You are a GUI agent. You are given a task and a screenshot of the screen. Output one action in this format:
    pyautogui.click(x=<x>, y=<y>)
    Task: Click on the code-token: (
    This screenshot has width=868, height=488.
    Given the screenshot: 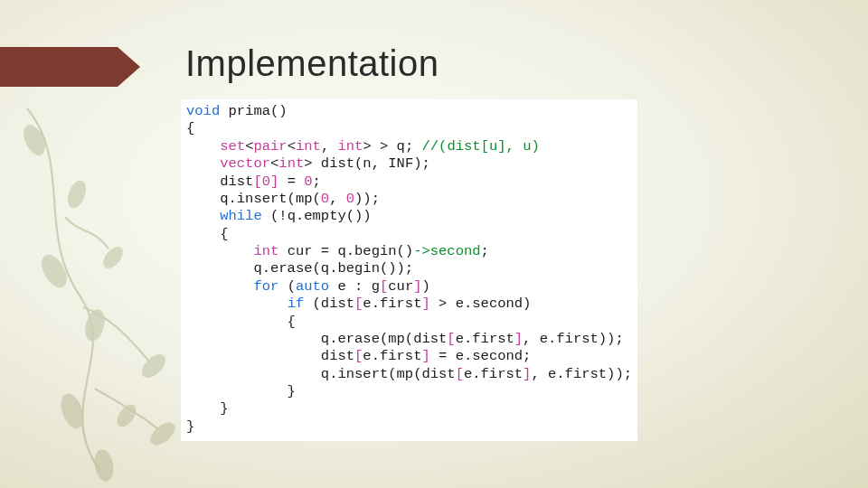 What is the action you would take?
    pyautogui.click(x=288, y=286)
    